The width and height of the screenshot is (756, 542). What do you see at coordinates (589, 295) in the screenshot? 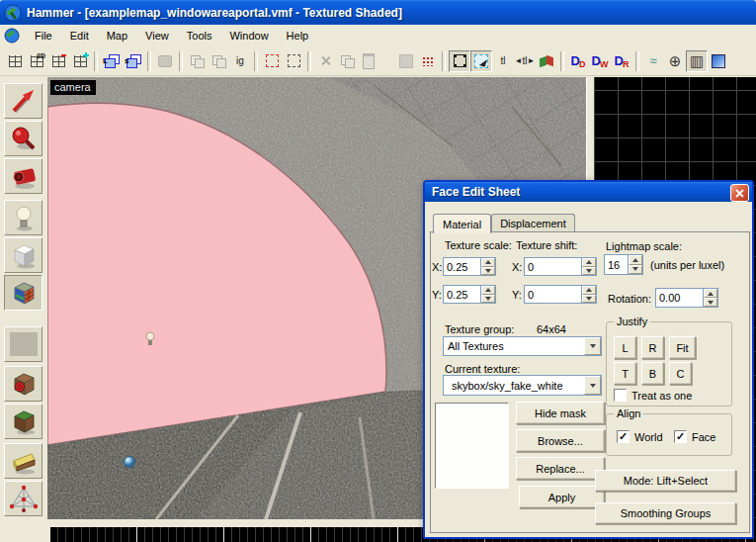
I see `texture-shift-y-spinner` at bounding box center [589, 295].